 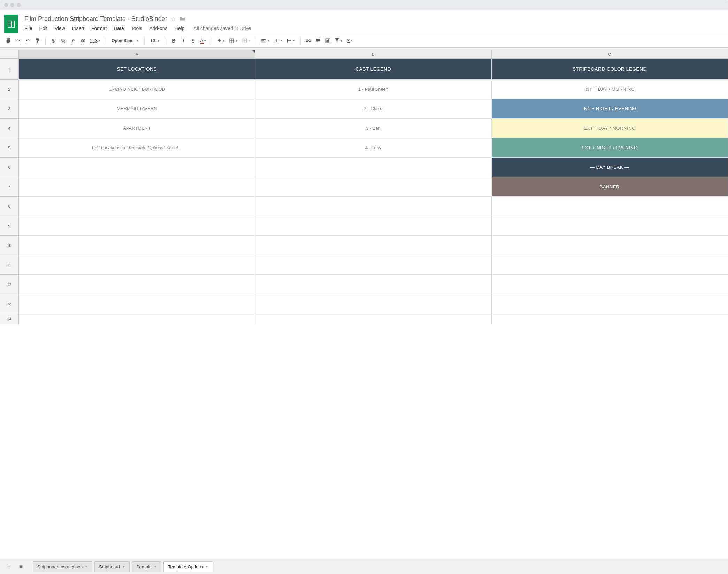 I want to click on menu-file: File, so click(x=29, y=28).